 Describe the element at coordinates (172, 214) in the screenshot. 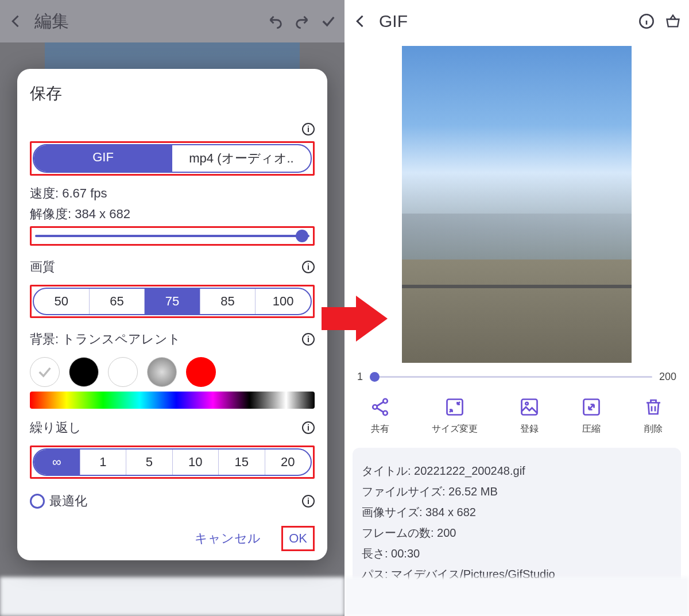

I see `resolution-label: 解像度: 384 x 682` at that location.